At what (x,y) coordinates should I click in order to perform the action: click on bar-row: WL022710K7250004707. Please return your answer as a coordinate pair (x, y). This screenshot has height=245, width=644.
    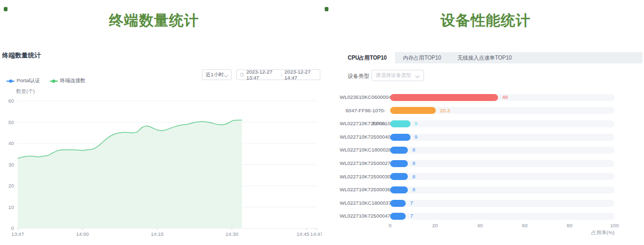
    Looking at the image, I should click on (491, 216).